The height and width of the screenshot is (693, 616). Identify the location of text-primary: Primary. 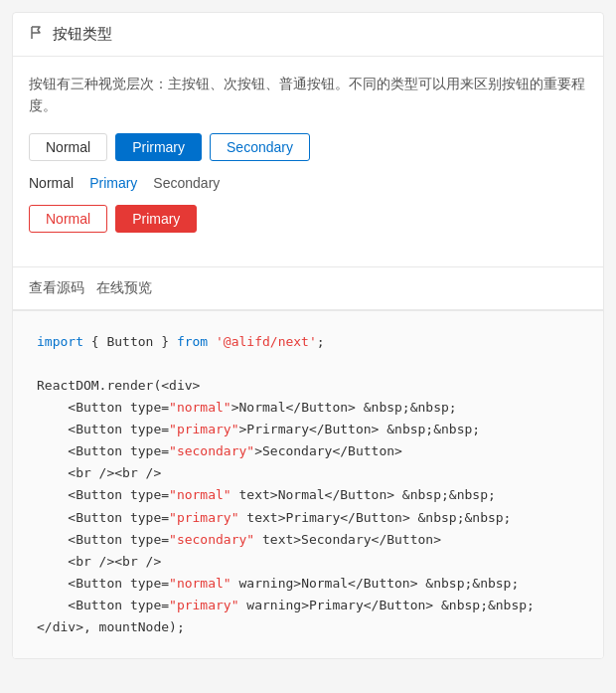
(113, 183).